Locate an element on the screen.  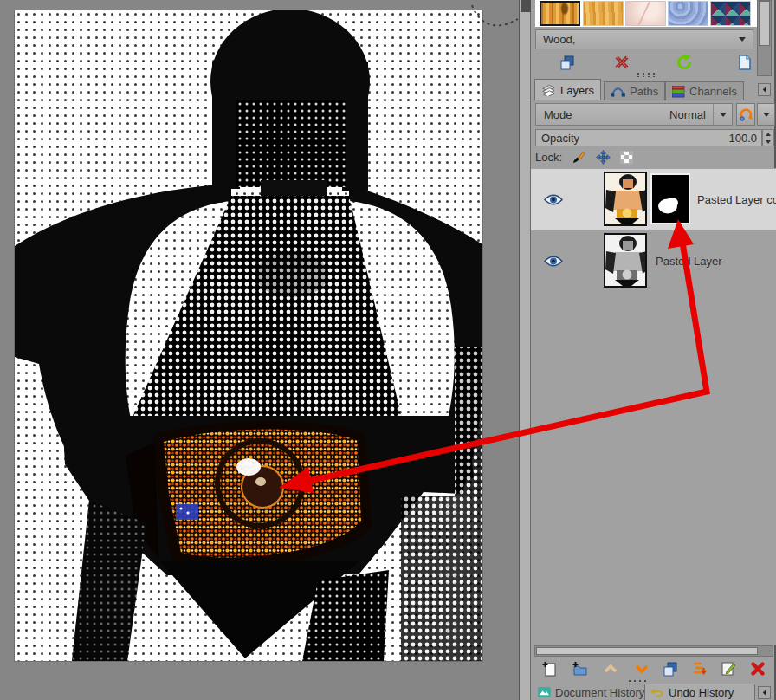
layer-mode-dropdown: Mode Normal is located at coordinates (634, 114).